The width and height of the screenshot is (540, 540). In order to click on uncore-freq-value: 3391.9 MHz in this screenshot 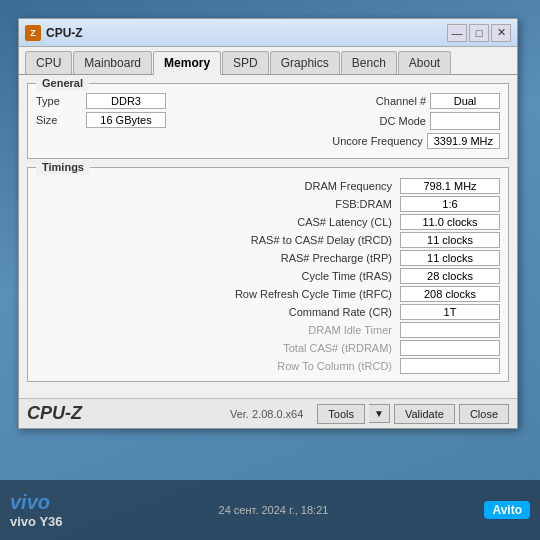, I will do `click(464, 141)`.